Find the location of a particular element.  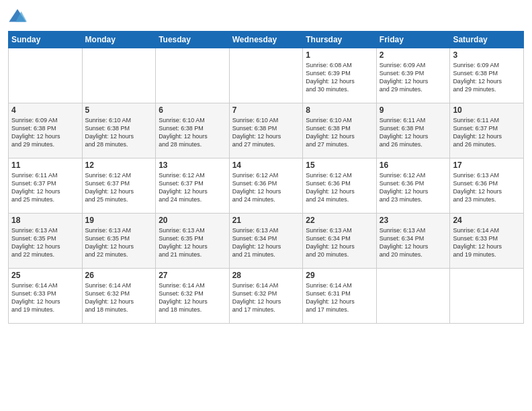

day-number: 23 is located at coordinates (414, 220).